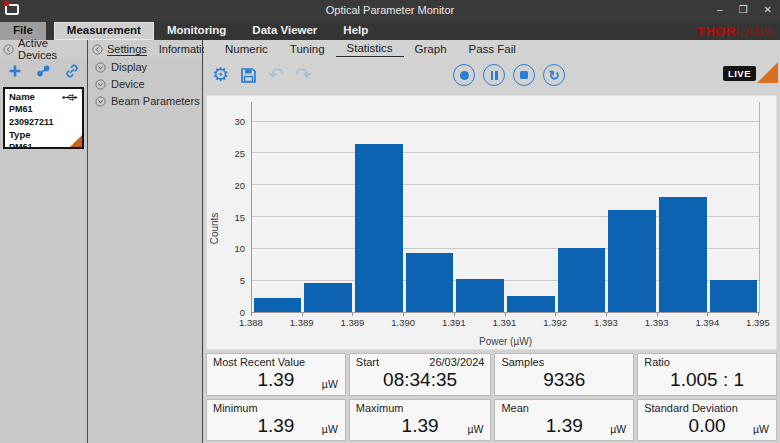 The image size is (780, 443). Describe the element at coordinates (509, 75) in the screenshot. I see `acquisition-controls: ↻` at that location.